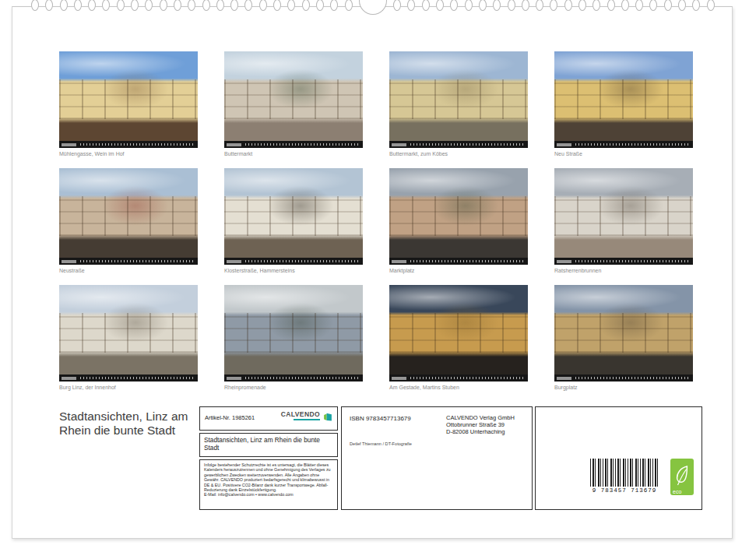  Describe the element at coordinates (624, 338) in the screenshot. I see `calendar-month-thumbnail: Burgplatz` at that location.